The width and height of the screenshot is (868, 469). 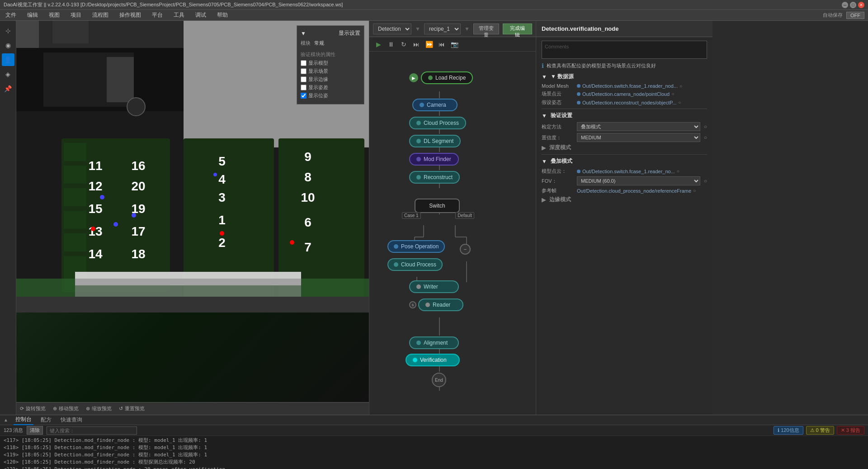 What do you see at coordinates (222, 220) in the screenshot?
I see `svg-text: 1` at bounding box center [222, 220].